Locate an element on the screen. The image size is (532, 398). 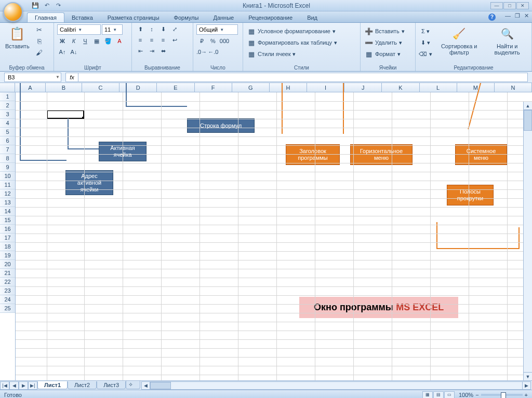
row-header: 1 is located at coordinates (7, 97).